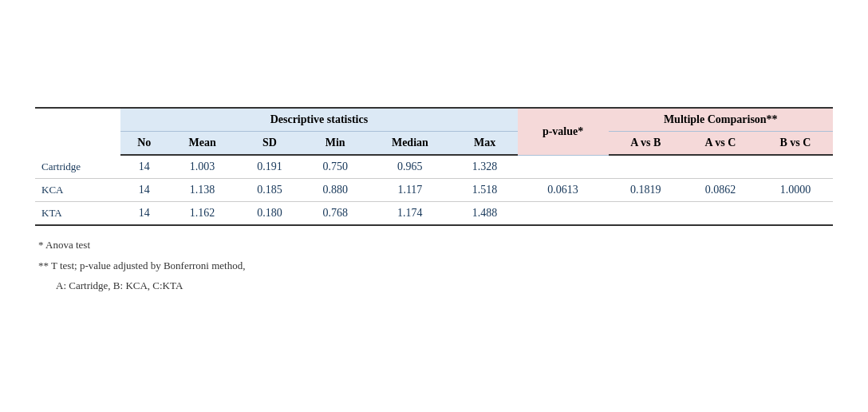 The height and width of the screenshot is (412, 868). Describe the element at coordinates (720, 144) in the screenshot. I see `col-avc: A vs C` at that location.